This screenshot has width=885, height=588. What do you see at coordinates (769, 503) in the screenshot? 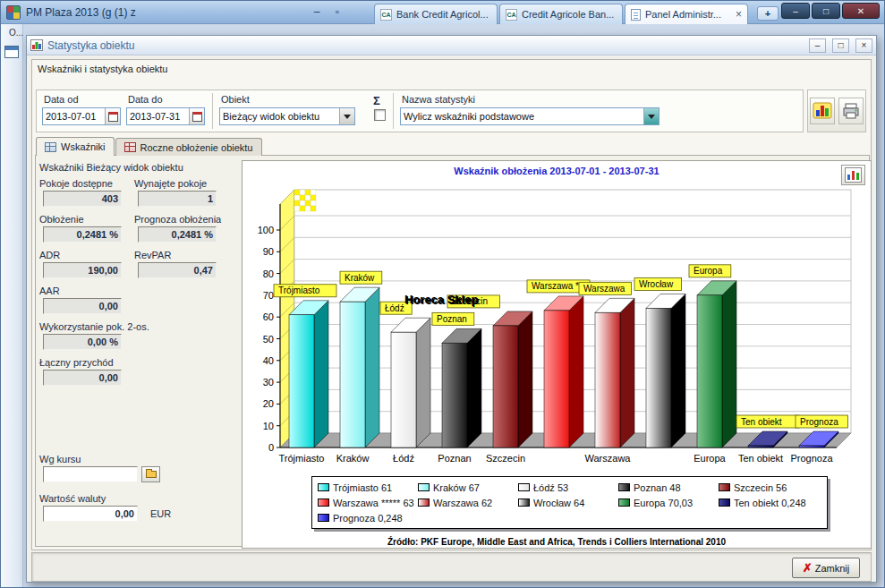
I see `legend-item: Ten obiekt 0,248` at bounding box center [769, 503].